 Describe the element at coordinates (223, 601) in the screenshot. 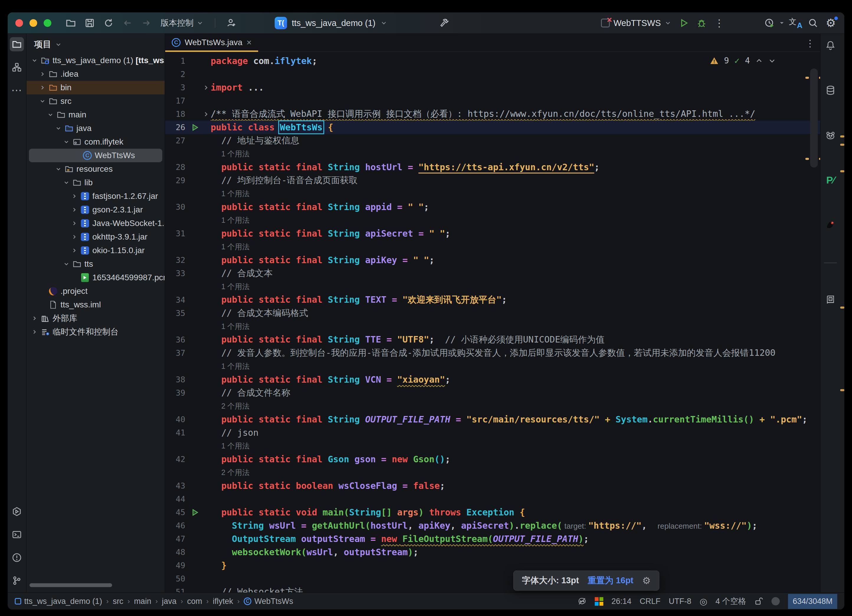

I see `breadcrumb-item-iflytek: iflytek` at that location.